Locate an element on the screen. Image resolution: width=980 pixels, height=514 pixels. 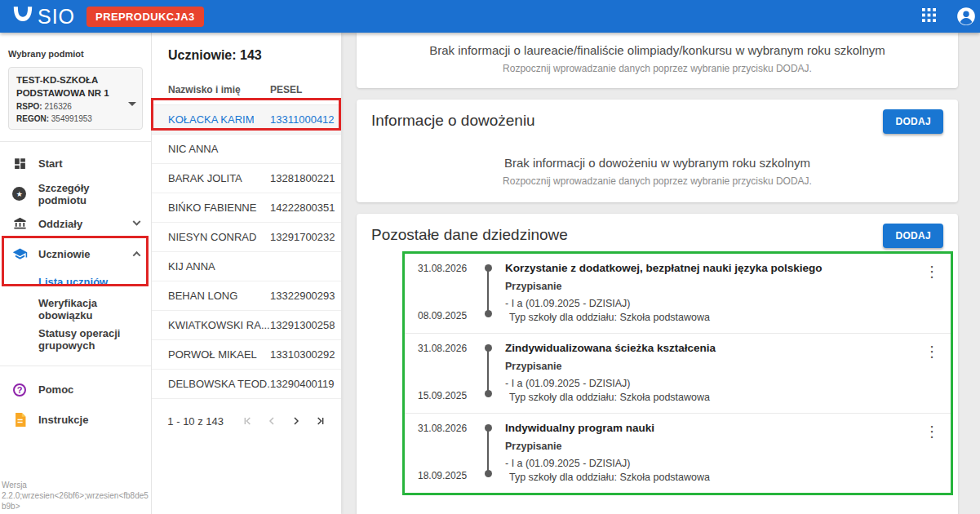
sidebar-item-students-list: Lista uczniów is located at coordinates (75, 281).